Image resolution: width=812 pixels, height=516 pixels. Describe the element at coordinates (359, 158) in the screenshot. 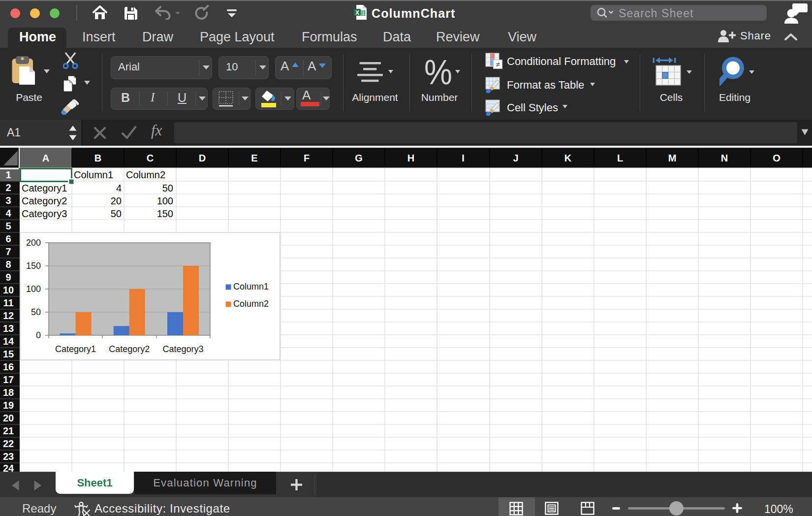

I see `svg-text: G` at that location.